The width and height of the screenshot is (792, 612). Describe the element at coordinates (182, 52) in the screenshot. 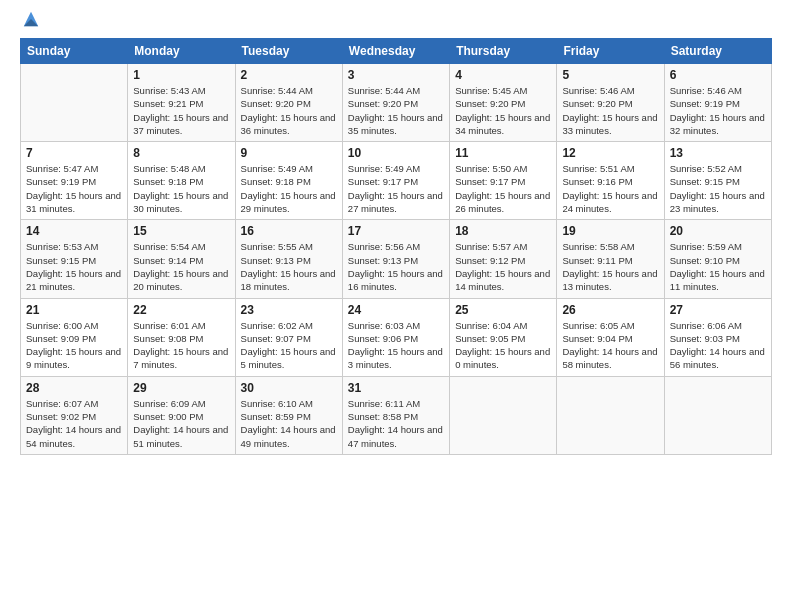

I see `weekday-header-monday: Monday` at that location.